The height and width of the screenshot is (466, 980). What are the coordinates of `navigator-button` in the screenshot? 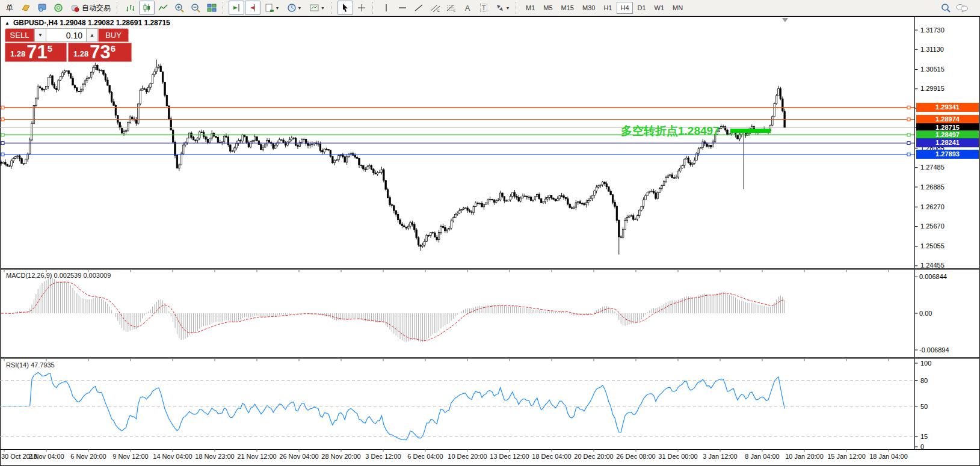 It's located at (42, 8).